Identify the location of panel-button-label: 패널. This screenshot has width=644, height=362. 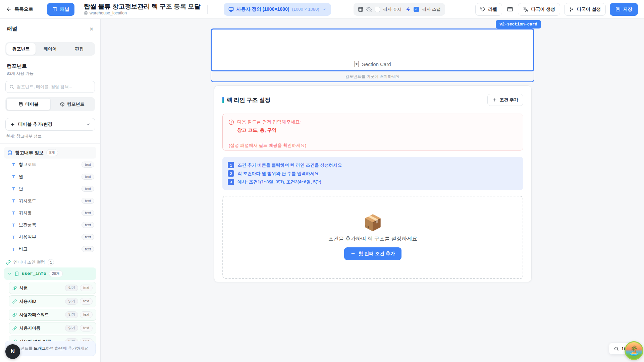
(64, 9).